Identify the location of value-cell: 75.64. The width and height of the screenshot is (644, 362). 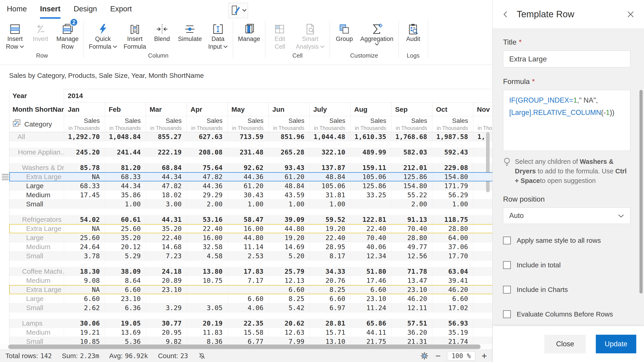
(207, 168).